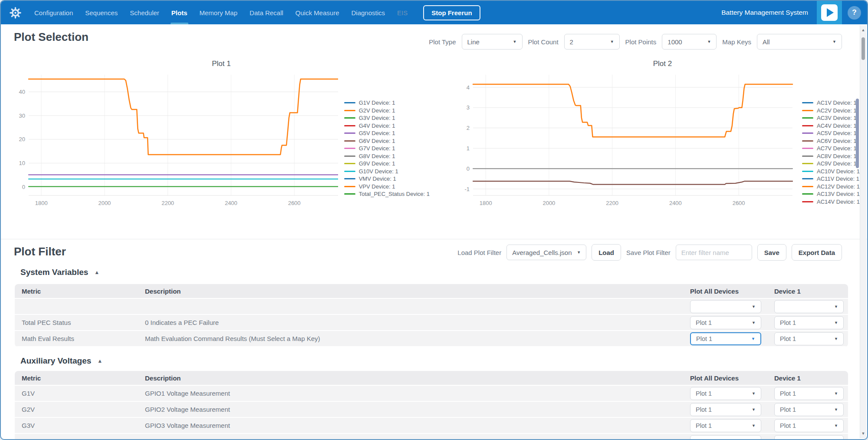  Describe the element at coordinates (387, 103) in the screenshot. I see `legend-item: G1V Device: 1` at that location.